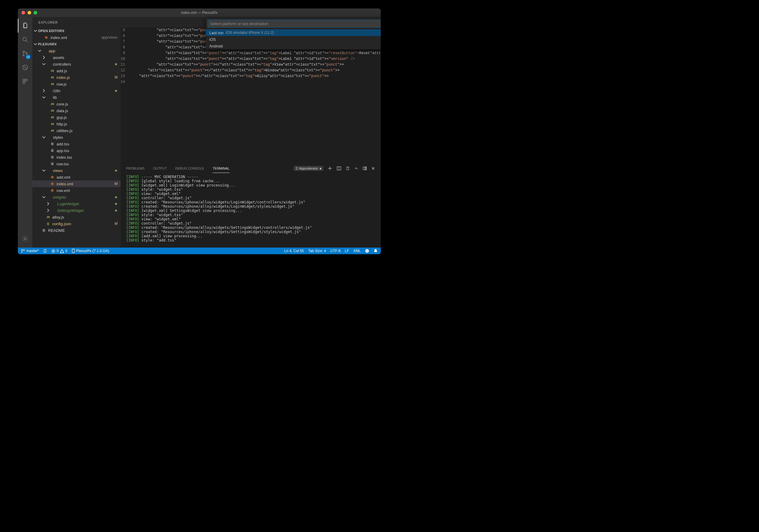 The image size is (759, 532). Describe the element at coordinates (293, 33) in the screenshot. I see `quick-pick-item: Last runiOS simulator iPhone X (11.2)` at that location.